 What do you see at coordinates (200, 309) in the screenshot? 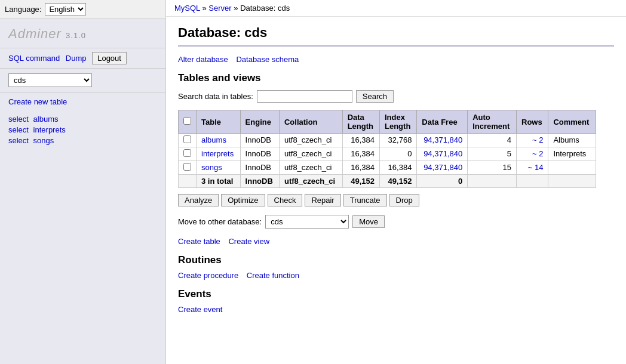
I see `create-event-link: Create event` at bounding box center [200, 309].